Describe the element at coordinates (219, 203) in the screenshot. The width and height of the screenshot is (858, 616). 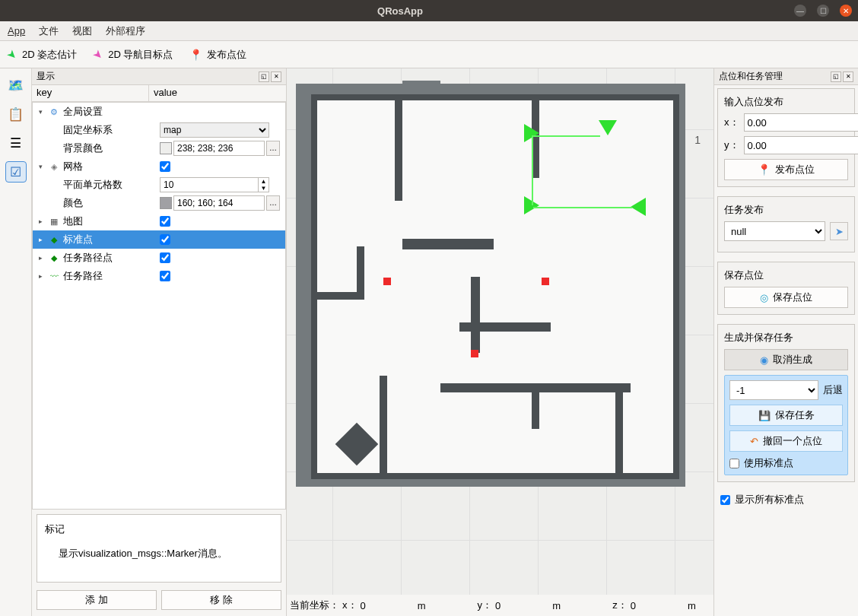
I see `grid-color-input` at that location.